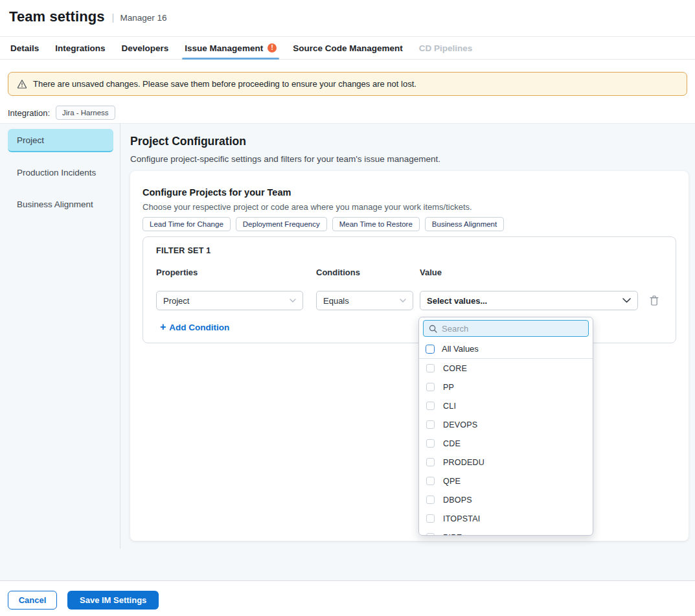  Describe the element at coordinates (120, 336) in the screenshot. I see `sidebar-divider` at that location.